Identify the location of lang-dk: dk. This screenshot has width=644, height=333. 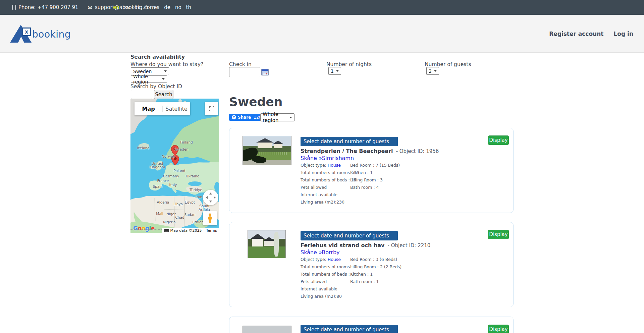
(137, 7).